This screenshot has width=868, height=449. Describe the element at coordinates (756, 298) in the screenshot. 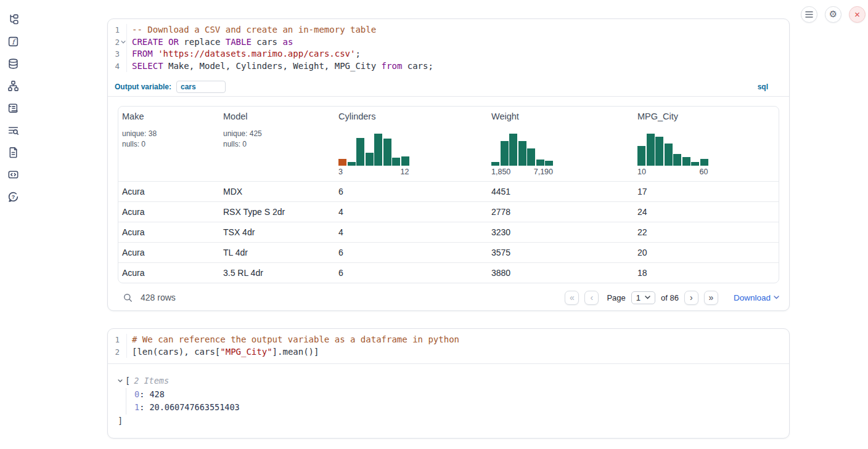

I see `download-button: Download` at that location.